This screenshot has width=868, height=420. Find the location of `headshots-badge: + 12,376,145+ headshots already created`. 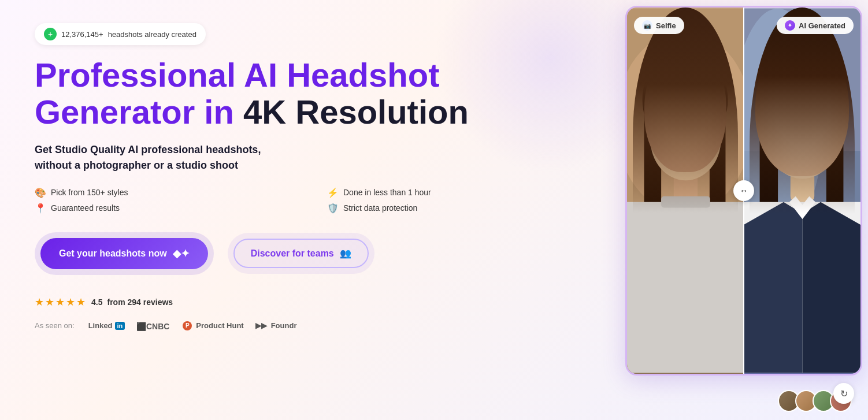

headshots-badge: + 12,376,145+ headshots already created is located at coordinates (120, 34).